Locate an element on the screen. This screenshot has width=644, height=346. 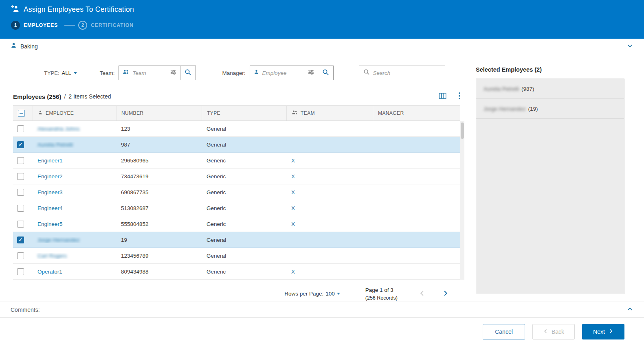
kebab-menu-icon is located at coordinates (459, 96).